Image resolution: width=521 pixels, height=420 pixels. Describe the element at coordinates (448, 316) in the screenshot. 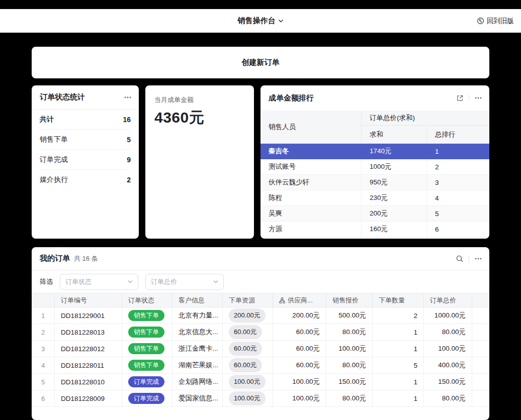

I see `total-cell: 1000.00元` at that location.